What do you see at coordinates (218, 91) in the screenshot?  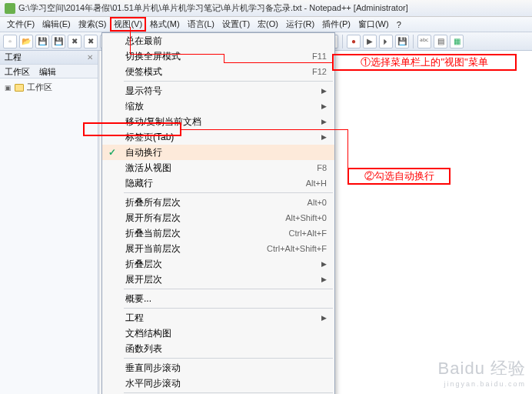 I see `menu-item: 显示符号▶` at bounding box center [218, 91].